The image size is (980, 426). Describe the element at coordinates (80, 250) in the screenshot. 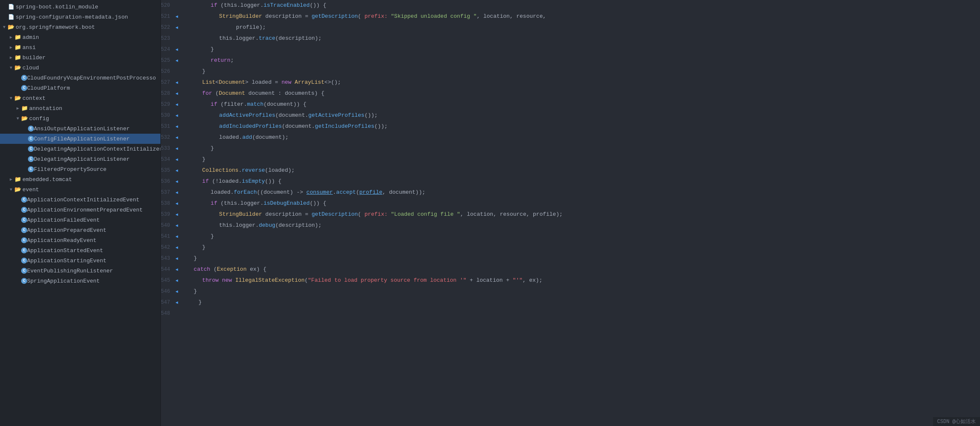

I see `sidebar-item-cls-ev6: CApplicationStartedEvent` at that location.